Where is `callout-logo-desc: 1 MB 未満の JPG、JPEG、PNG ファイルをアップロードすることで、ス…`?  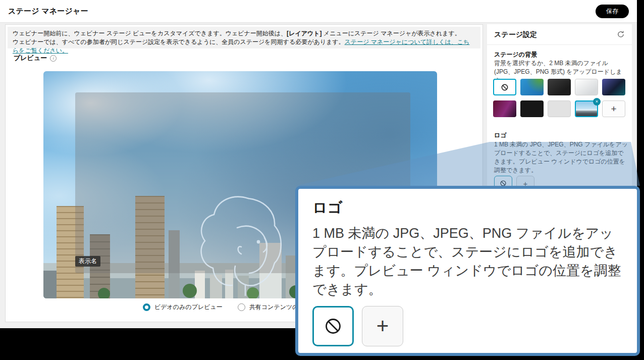 callout-logo-desc: 1 MB 未満の JPG、JPEG、PNG ファイルをアップロードすることで、ス… is located at coordinates (467, 262).